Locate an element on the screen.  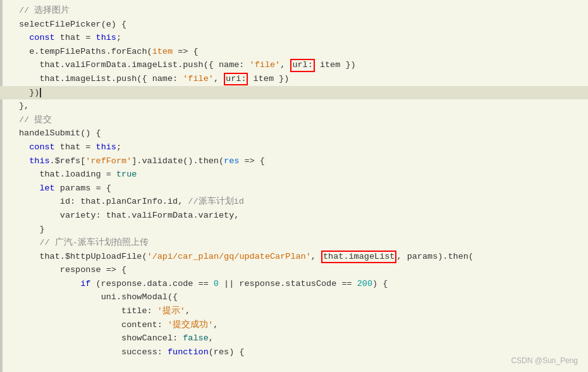
uri-highlight-box: uri: is located at coordinates (236, 79).